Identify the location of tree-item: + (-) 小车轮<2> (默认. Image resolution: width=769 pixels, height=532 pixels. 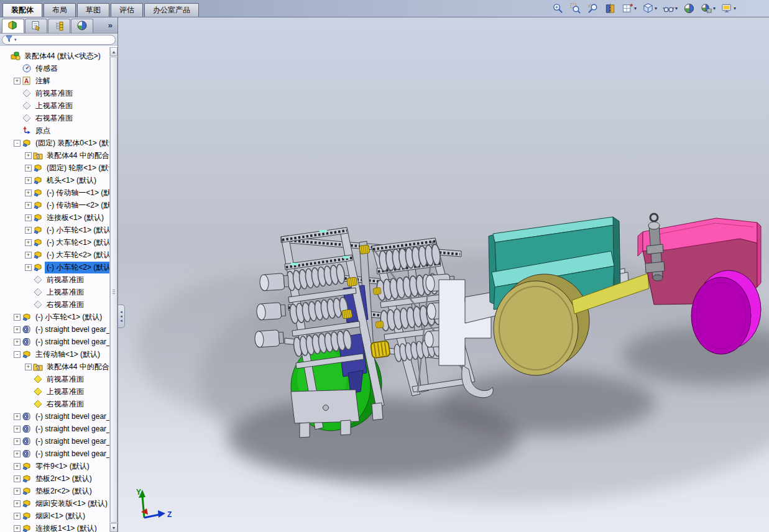
(55, 267).